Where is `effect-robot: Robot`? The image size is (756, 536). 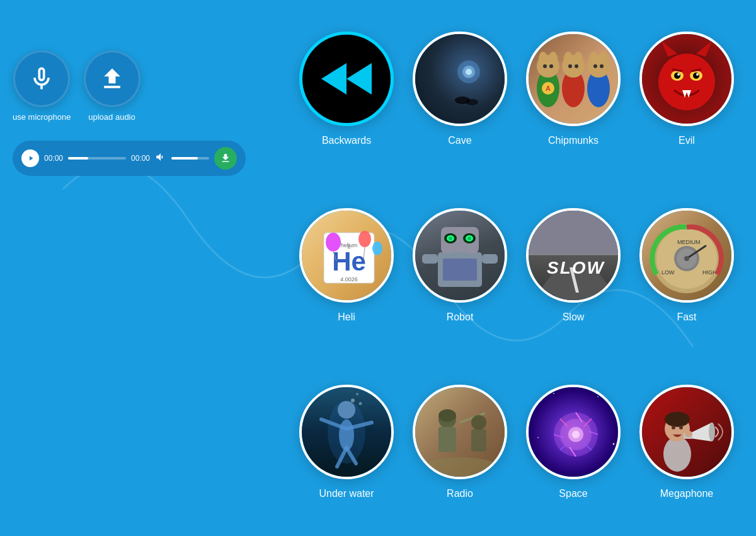 effect-robot: Robot is located at coordinates (460, 290).